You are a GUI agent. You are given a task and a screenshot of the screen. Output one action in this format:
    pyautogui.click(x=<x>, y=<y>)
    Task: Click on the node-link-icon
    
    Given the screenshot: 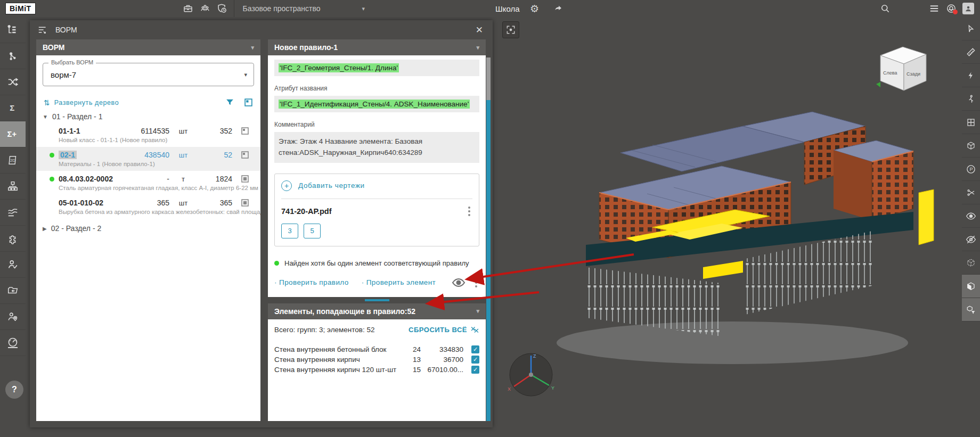 What is the action you would take?
    pyautogui.click(x=13, y=56)
    